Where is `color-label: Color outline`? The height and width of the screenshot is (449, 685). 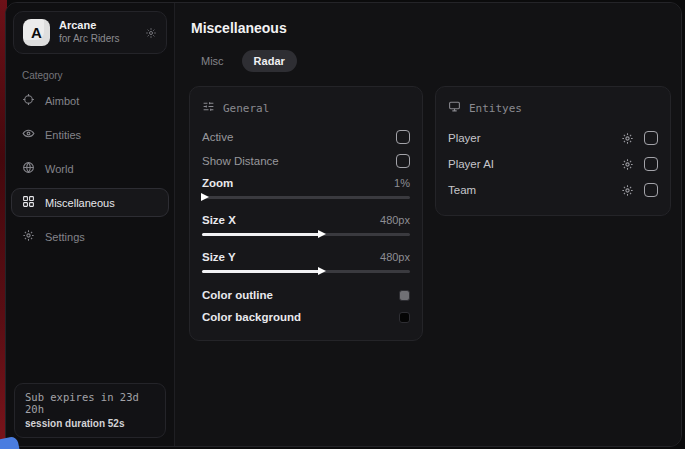
color-label: Color outline is located at coordinates (238, 295).